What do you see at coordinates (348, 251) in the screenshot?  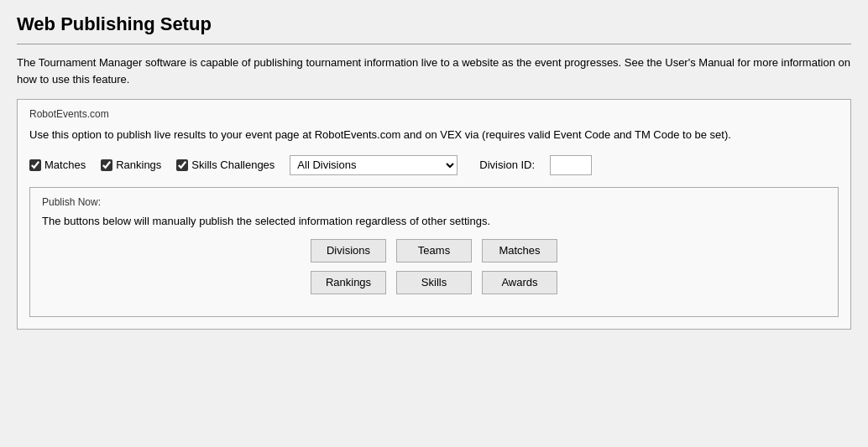 I see `divisions-button: Divisions` at bounding box center [348, 251].